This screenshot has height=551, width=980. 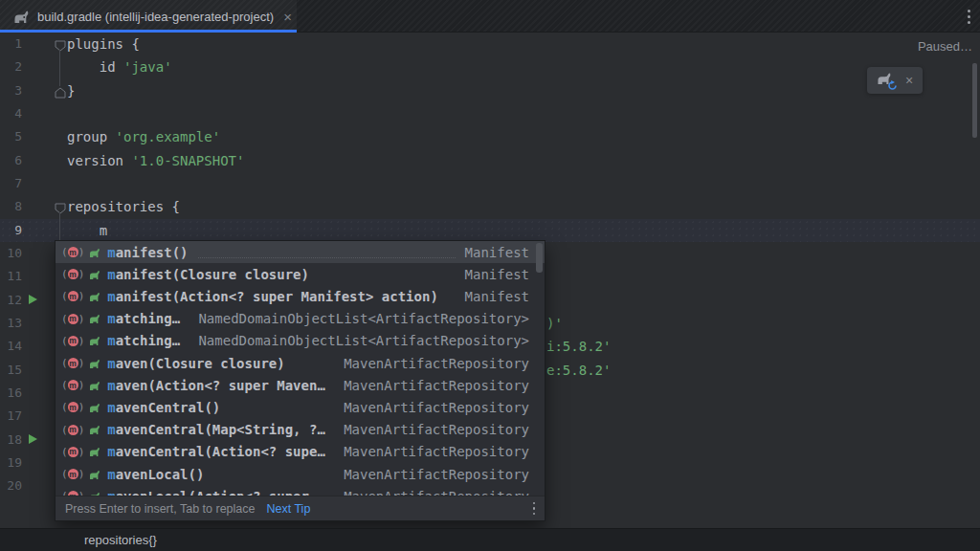 What do you see at coordinates (11, 370) in the screenshot?
I see `line-number: 15` at bounding box center [11, 370].